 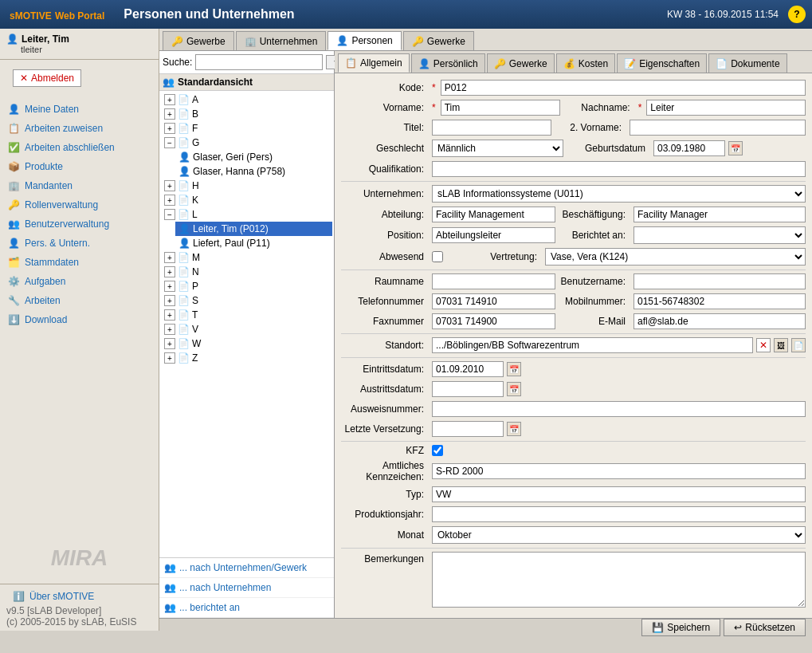 I want to click on abteilung-input, so click(x=494, y=214).